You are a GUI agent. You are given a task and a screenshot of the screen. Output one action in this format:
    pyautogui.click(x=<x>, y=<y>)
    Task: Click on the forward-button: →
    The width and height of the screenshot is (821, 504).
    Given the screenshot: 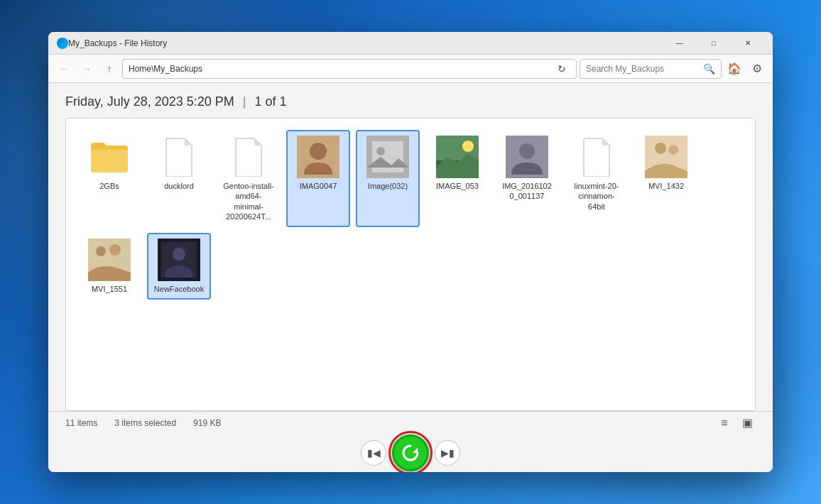 What is the action you would take?
    pyautogui.click(x=87, y=69)
    